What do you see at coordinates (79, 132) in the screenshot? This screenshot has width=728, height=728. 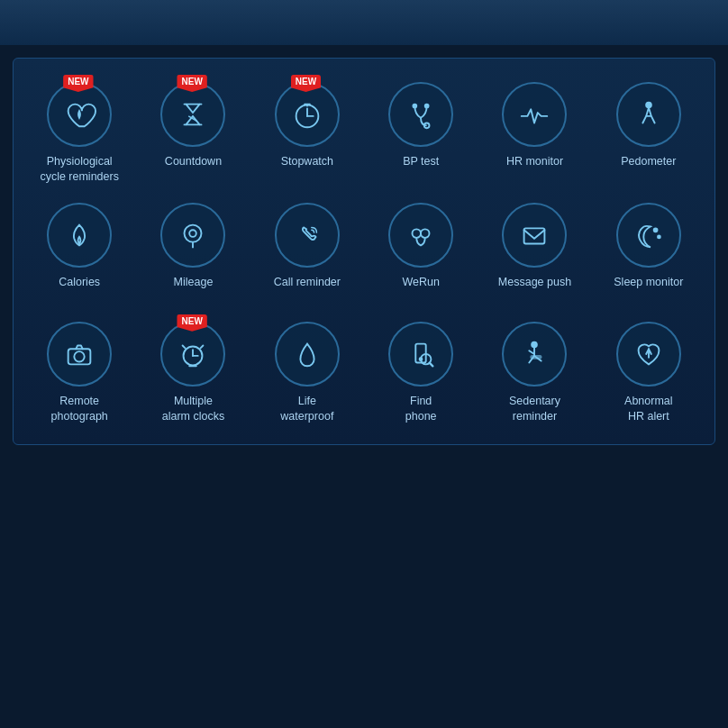 I see `feature-item-physiological: NEWPhysiological cycle reminders` at bounding box center [79, 132].